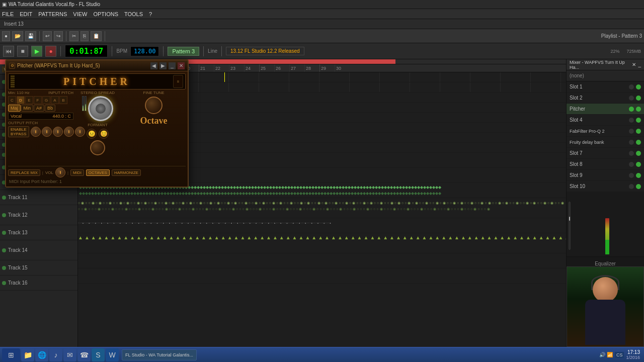 This screenshot has height=362, width=644. Describe the element at coordinates (39, 233) in the screenshot. I see `track-row-13: Track 13` at that location.